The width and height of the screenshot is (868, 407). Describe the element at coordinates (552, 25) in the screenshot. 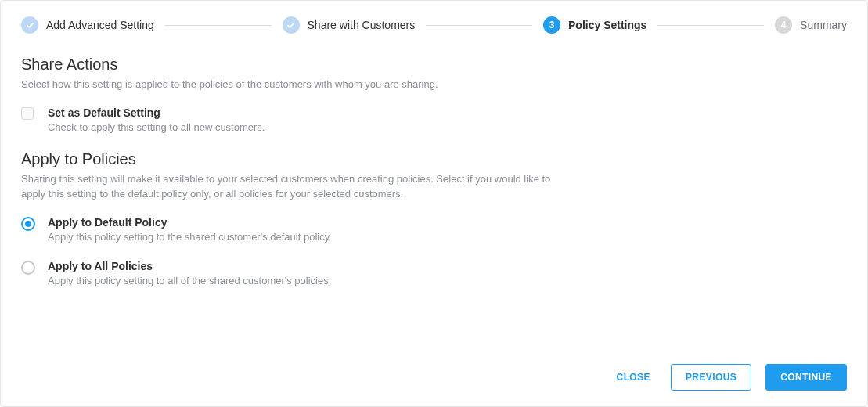

I see `step-number-badge: 3` at that location.